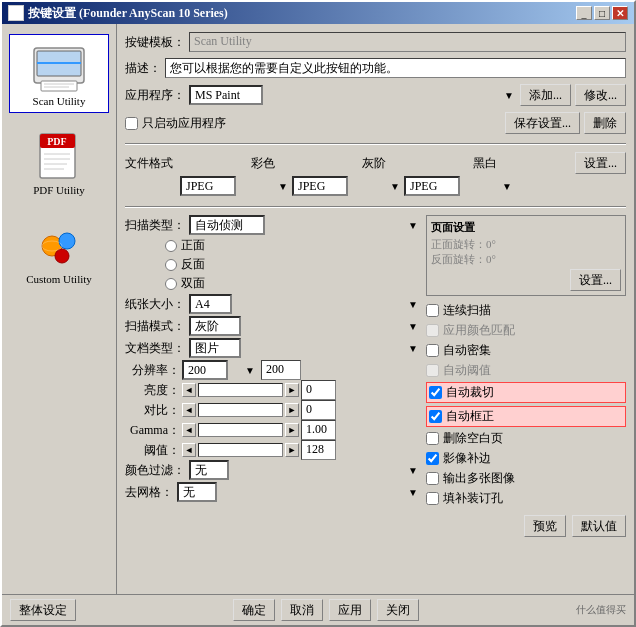 The image size is (636, 627). What do you see at coordinates (600, 163) in the screenshot?
I see `format-settings-button: 设置...` at bounding box center [600, 163].